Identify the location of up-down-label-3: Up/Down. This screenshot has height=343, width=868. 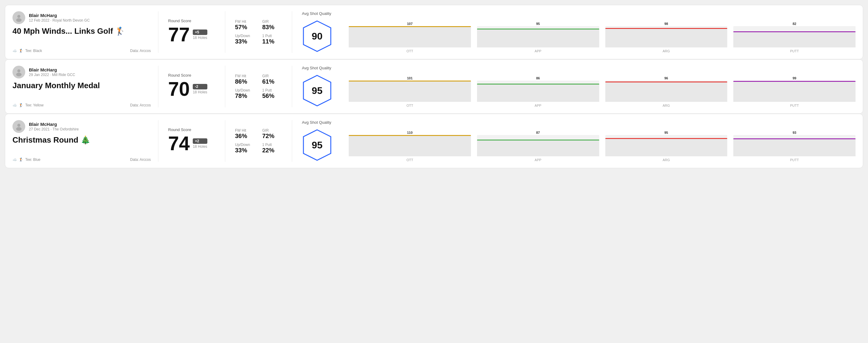
(245, 145).